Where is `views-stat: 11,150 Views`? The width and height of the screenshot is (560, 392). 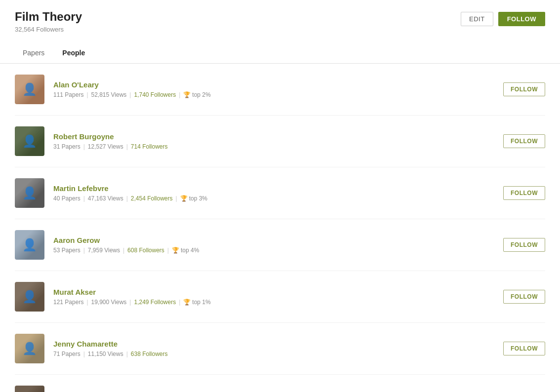
views-stat: 11,150 Views is located at coordinates (106, 354).